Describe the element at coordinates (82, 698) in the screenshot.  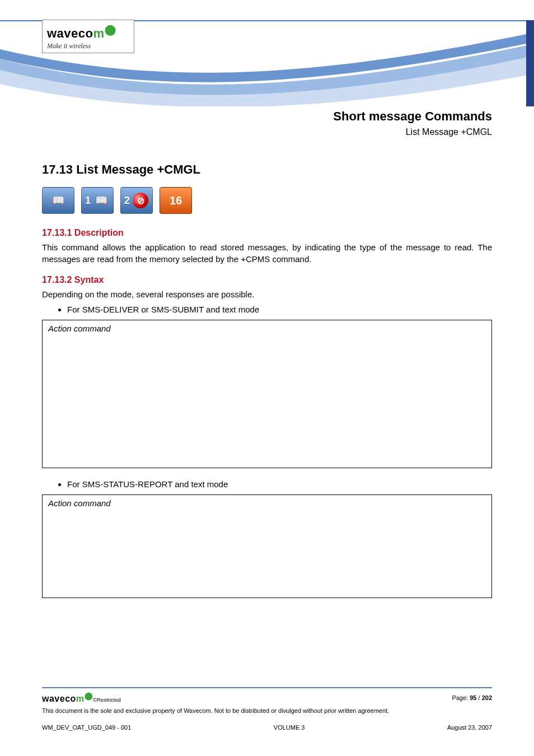
I see `footer-brand: wavecom⬤©Restricted` at that location.